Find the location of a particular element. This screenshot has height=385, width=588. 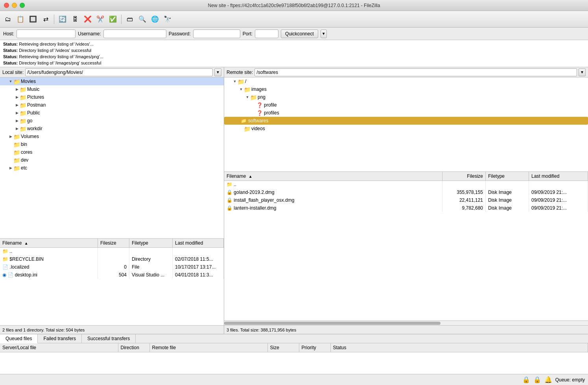

queue-table-area: Server/Local file Direction Remote file … is located at coordinates (294, 359).